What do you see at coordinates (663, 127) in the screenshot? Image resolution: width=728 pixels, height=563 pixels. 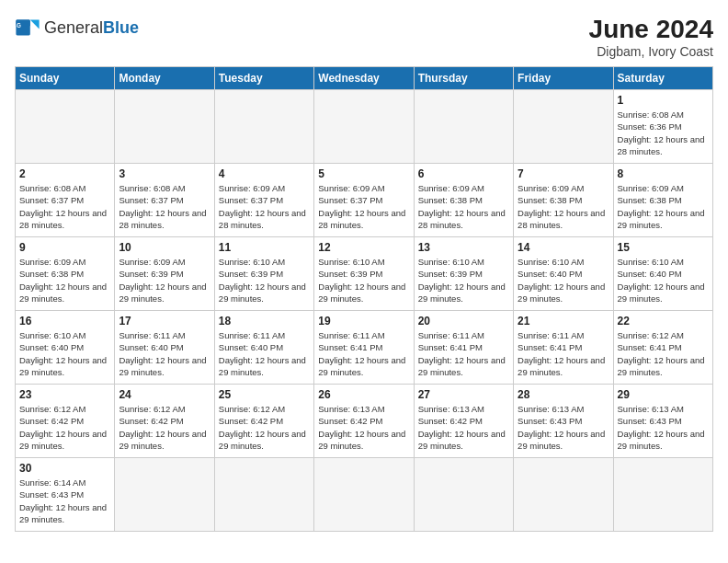 I see `calendar-cell: 1Sunrise: 6:08 AMSunset: 6:36 PMDaylight…` at bounding box center [663, 127].